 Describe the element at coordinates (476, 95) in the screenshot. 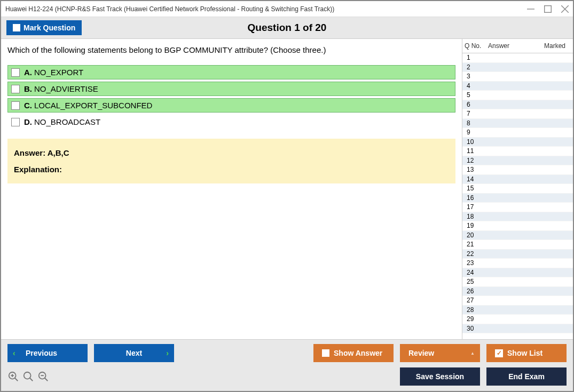

I see `row-qno: 5` at that location.